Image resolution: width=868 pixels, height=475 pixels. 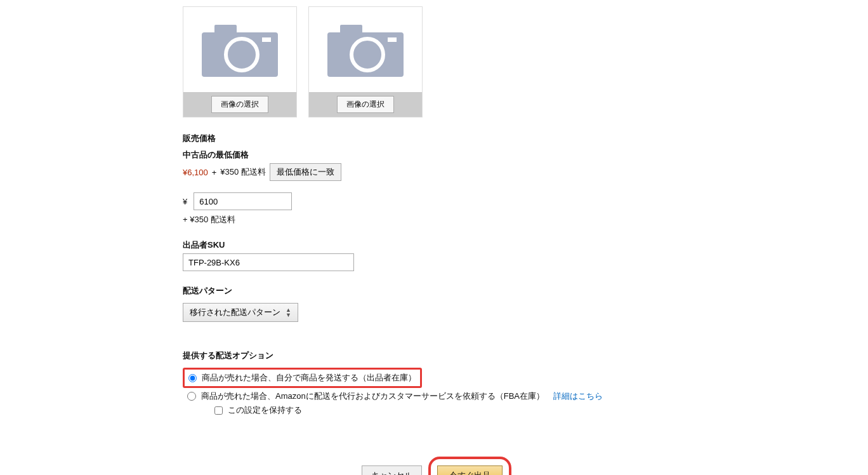 What do you see at coordinates (437, 304) in the screenshot?
I see `shipping-pattern-group: 配送パターン 移行された配送パターン ▲▼` at bounding box center [437, 304].